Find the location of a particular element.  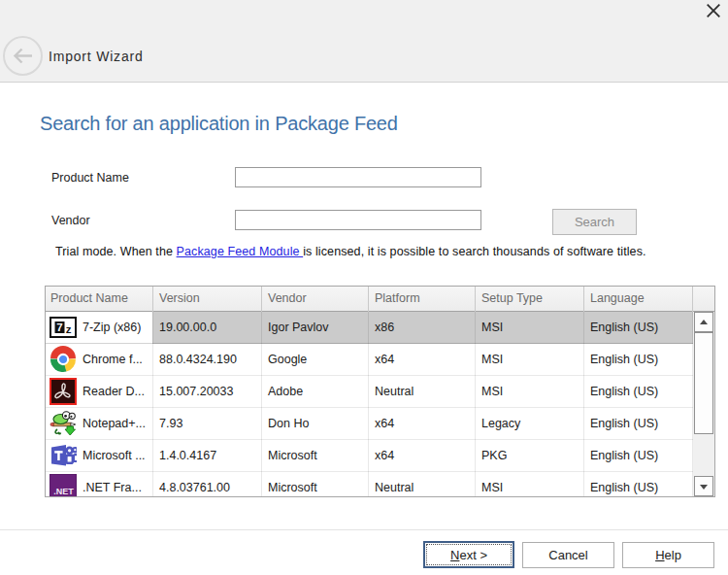

scroll-down-button is located at coordinates (704, 486).